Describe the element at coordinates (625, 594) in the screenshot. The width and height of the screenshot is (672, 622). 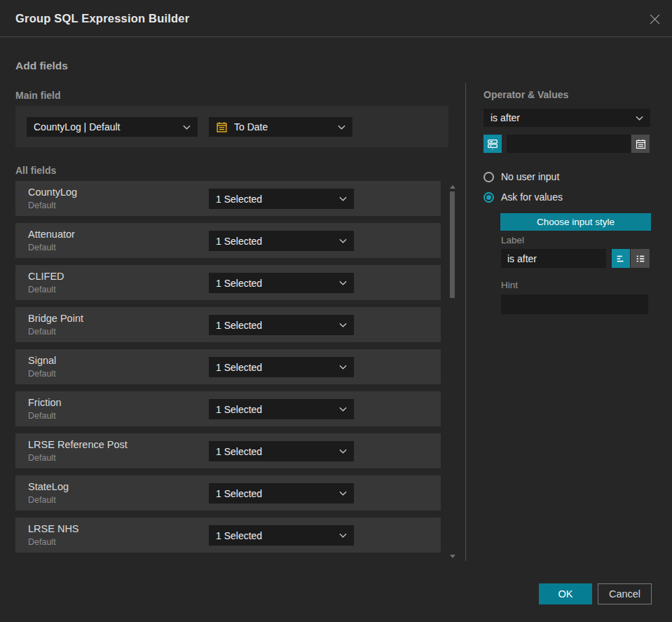
I see `cancel-button: Cancel` at that location.